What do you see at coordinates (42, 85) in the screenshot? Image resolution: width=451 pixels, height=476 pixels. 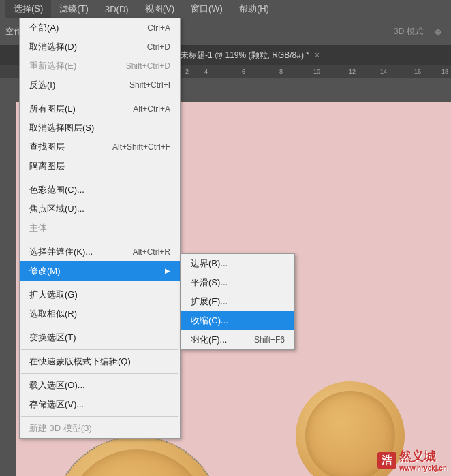 I see `menu-item-label: 反选(I)` at bounding box center [42, 85].